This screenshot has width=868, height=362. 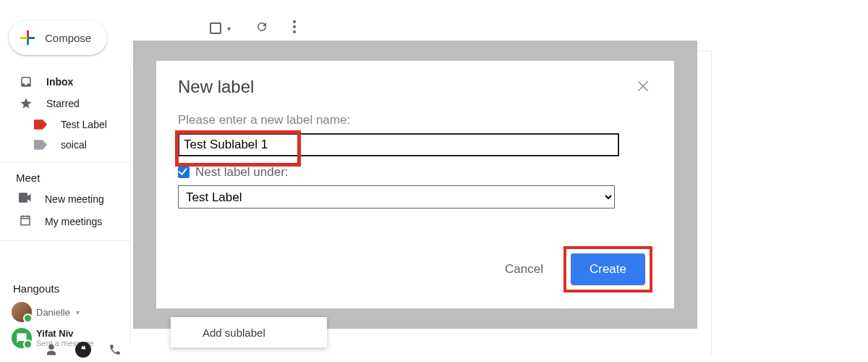 I want to click on name-prompt: Please enter a new label name:, so click(x=415, y=120).